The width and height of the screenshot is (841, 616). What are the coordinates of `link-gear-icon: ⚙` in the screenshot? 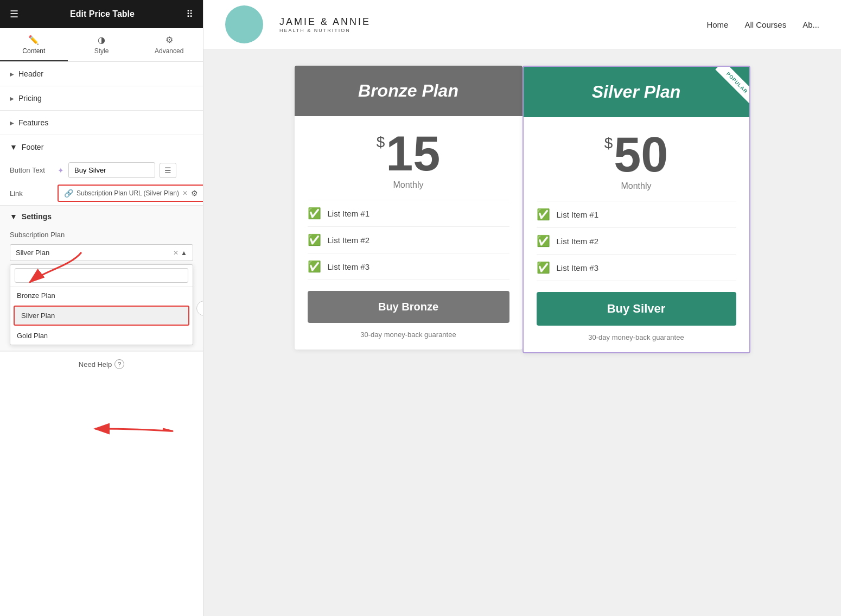 It's located at (194, 193).